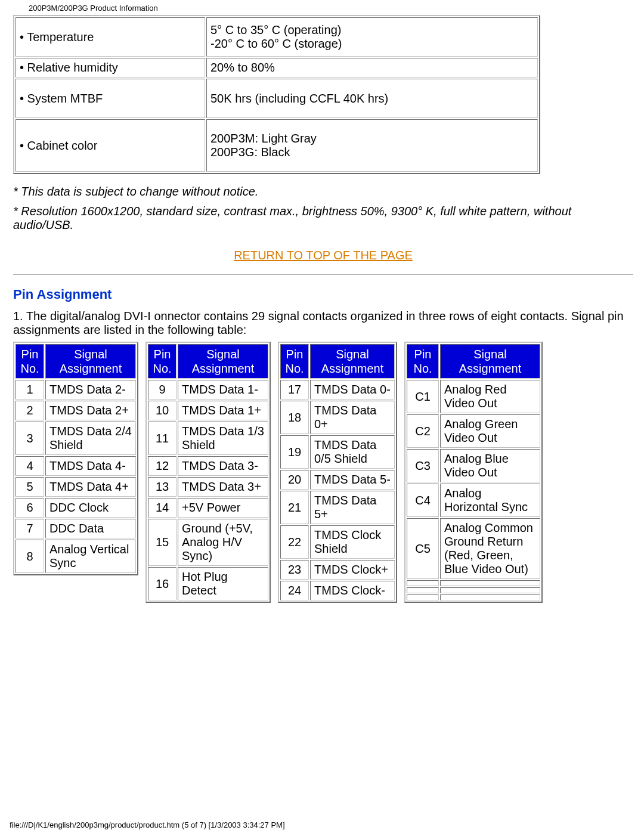  I want to click on table-row: 17TMDS Data 0-, so click(338, 390).